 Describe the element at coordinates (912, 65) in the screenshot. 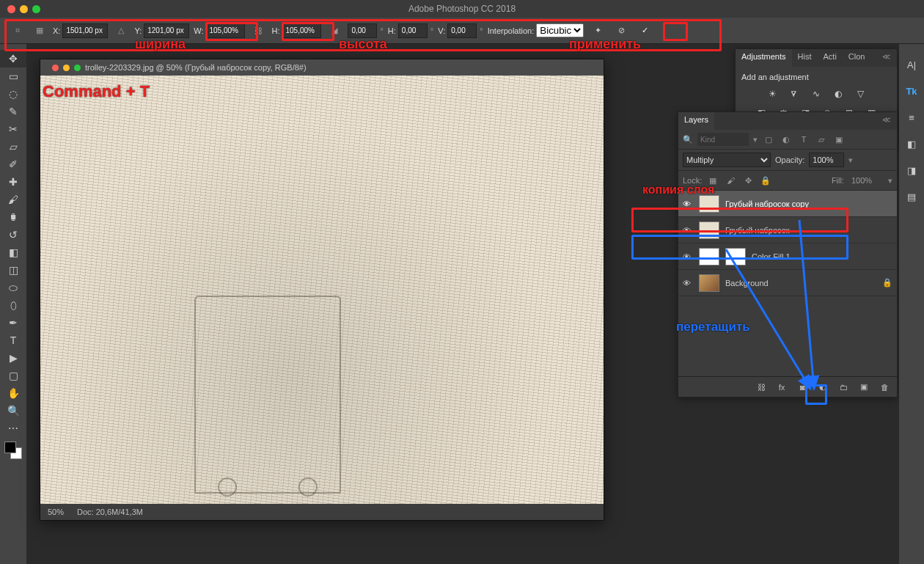

I see `character-icon: A|` at that location.